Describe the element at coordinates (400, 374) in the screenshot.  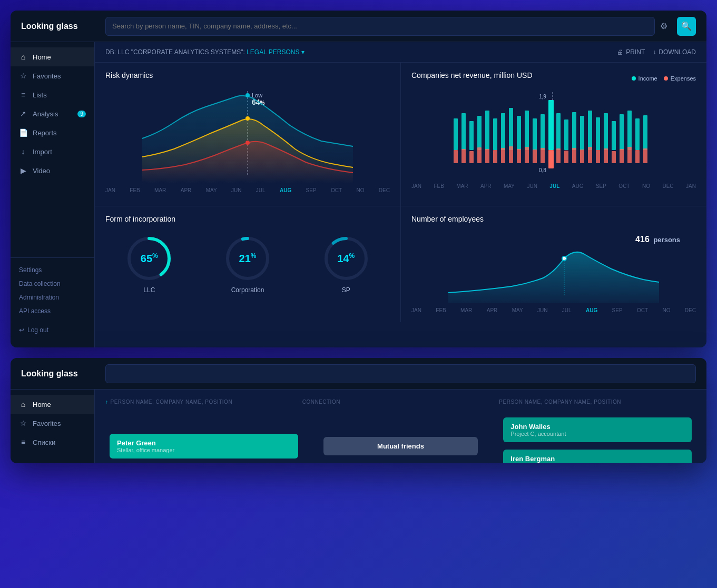
I see `second-search-input` at that location.